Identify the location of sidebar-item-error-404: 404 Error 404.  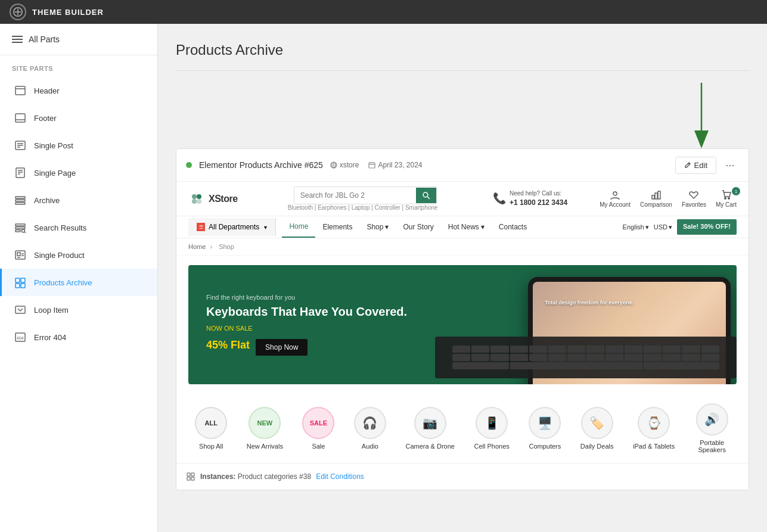
(79, 337).